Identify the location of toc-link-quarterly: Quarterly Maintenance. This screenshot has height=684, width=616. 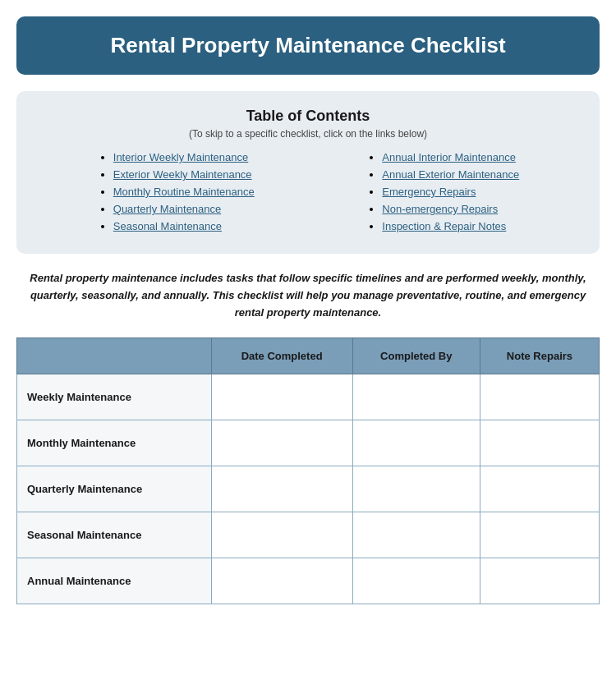
(168, 209).